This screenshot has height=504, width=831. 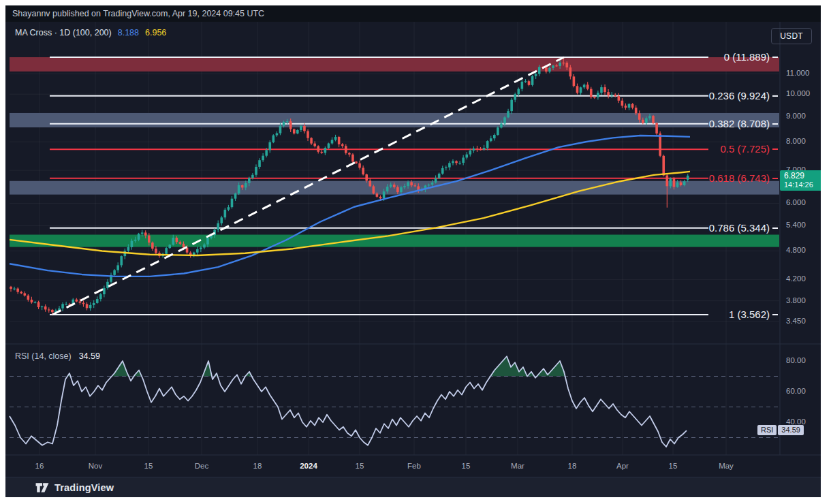 I want to click on time-axis-label: Nov, so click(x=95, y=466).